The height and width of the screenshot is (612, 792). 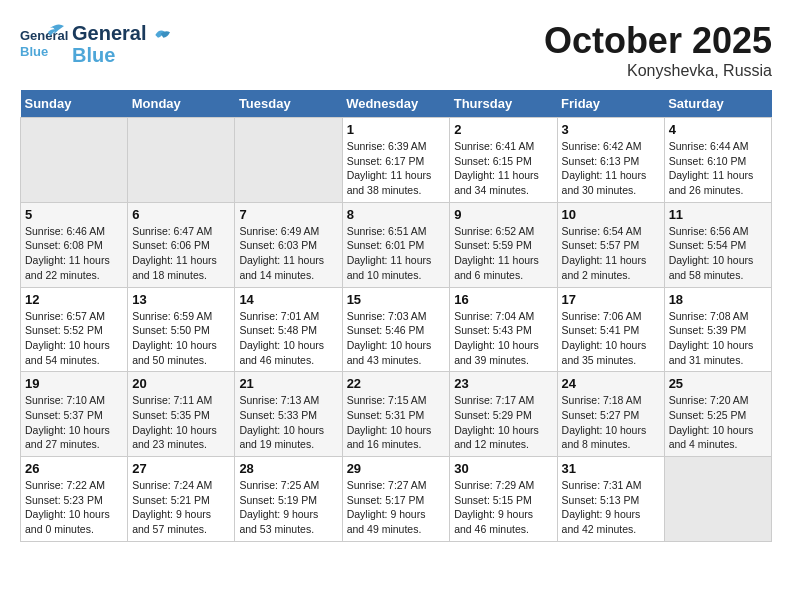 I want to click on day-cell: 9Sunrise: 6:52 AMSunset: 5:59 PMDaylight…, so click(x=504, y=244).